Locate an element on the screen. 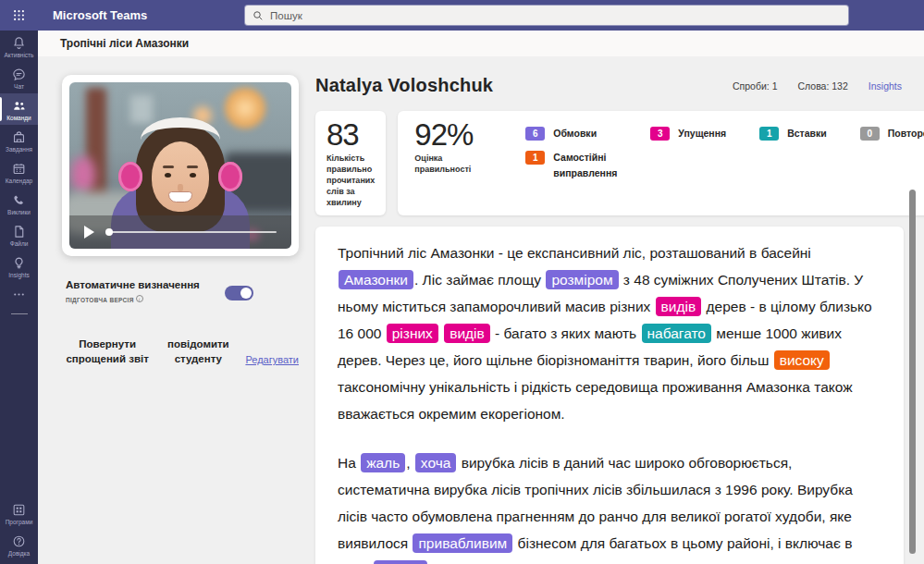 The image size is (924, 564). student-meta: Спроби: 1 Слова: 132 Insights is located at coordinates (818, 86).